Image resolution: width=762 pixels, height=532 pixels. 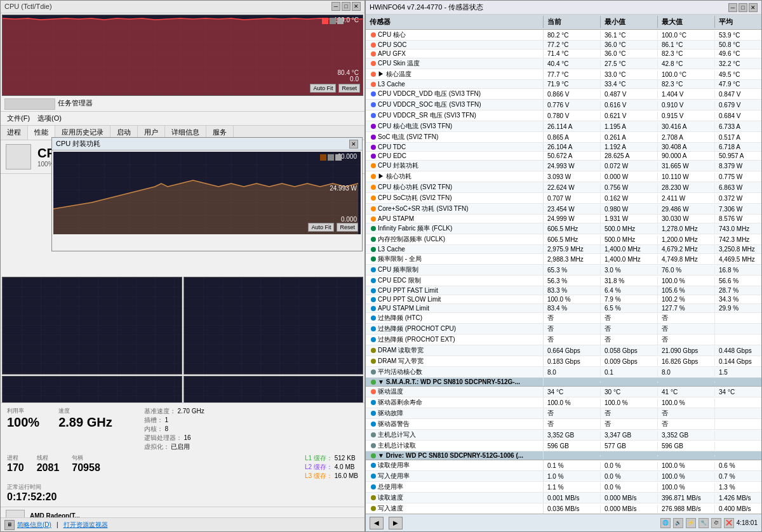 I want to click on table-row: SoC 电流 (SVI2 TFN)0.865 A0.261 A2.708 A0.…, so click(x=564, y=137).